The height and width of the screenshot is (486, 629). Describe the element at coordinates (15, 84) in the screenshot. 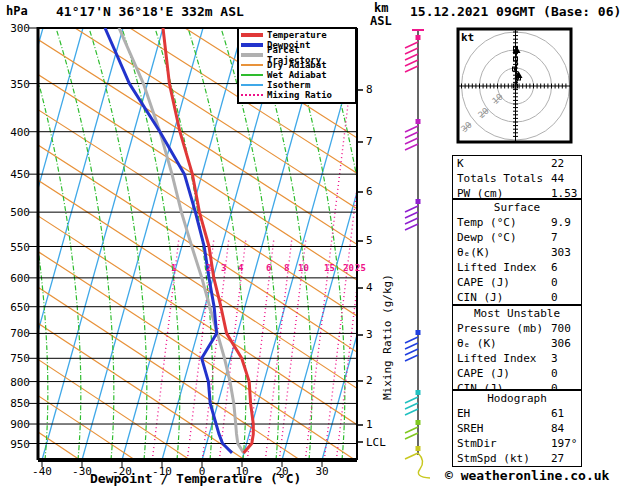

I see `pressure-tick-label: 350` at that location.